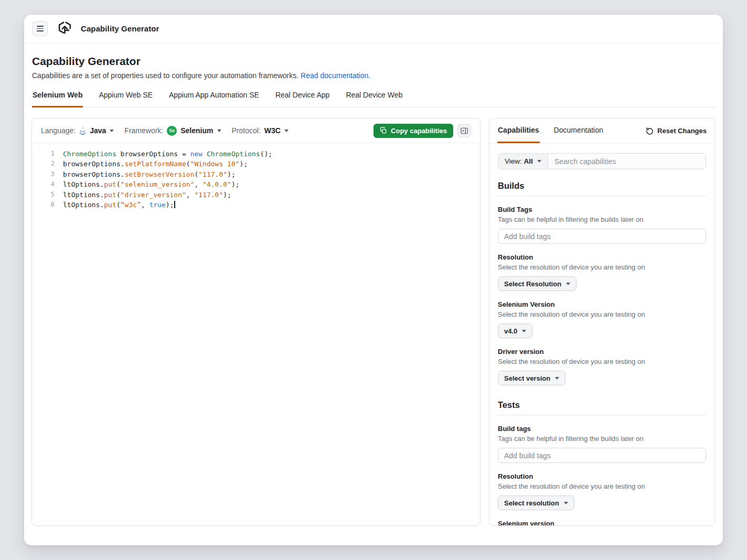  Describe the element at coordinates (43, 195) in the screenshot. I see `line-number: 5` at that location.